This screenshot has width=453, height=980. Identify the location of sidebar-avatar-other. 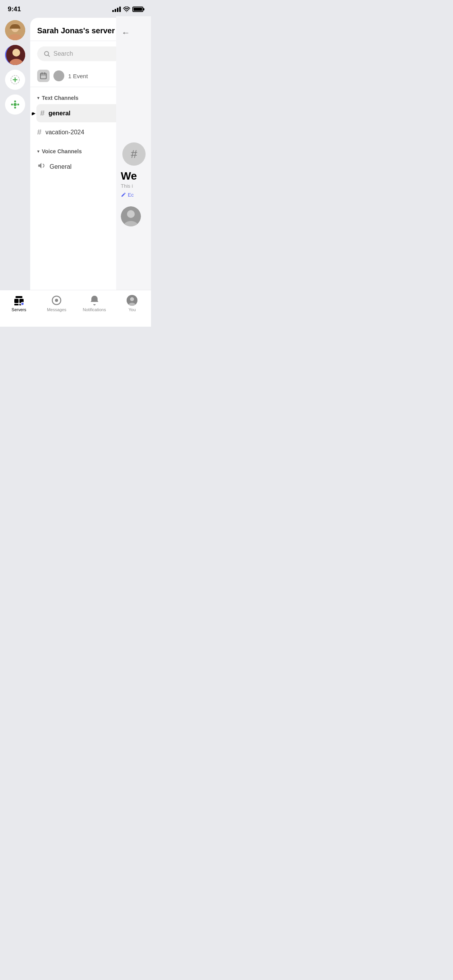
(15, 55).